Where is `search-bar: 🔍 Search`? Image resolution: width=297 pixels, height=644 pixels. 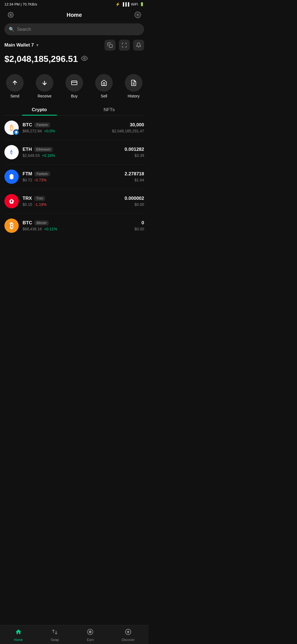 search-bar: 🔍 Search is located at coordinates (74, 29).